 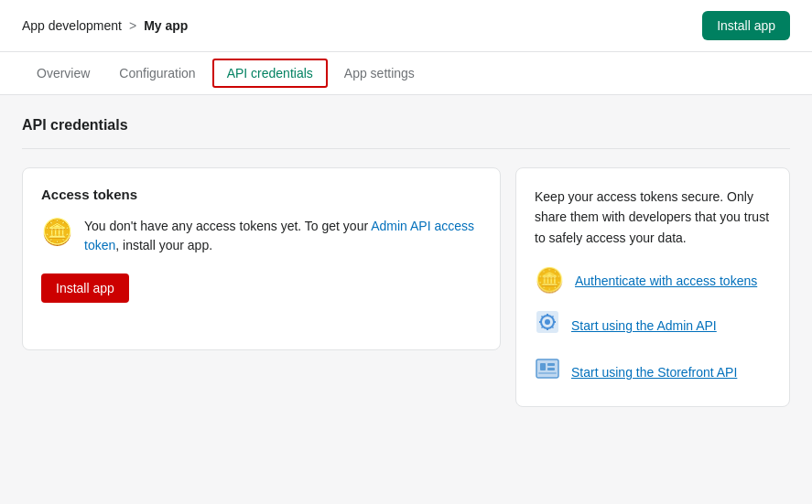 I want to click on token-message-end: , install your app., so click(x=164, y=245).